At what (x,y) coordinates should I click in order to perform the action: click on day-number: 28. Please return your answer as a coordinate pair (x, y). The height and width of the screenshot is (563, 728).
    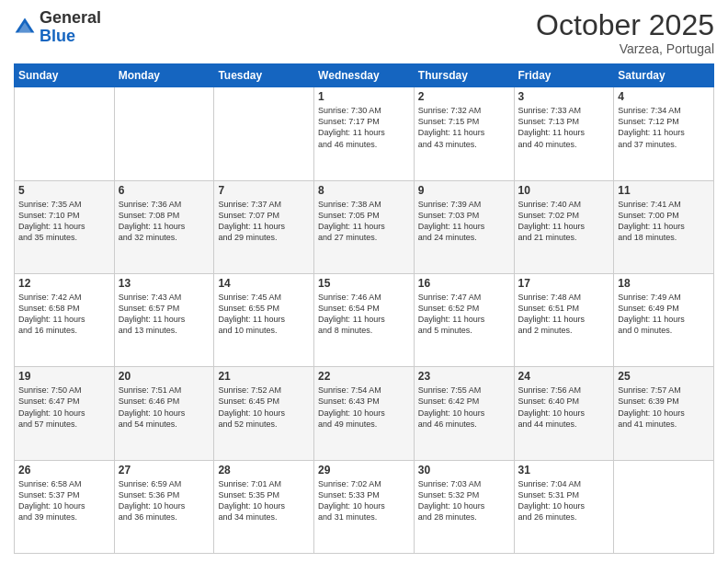
    Looking at the image, I should click on (264, 470).